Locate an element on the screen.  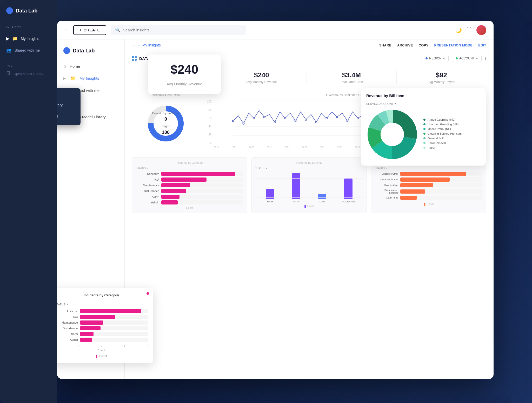
inc-fill-alarm is located at coordinates (87, 334).